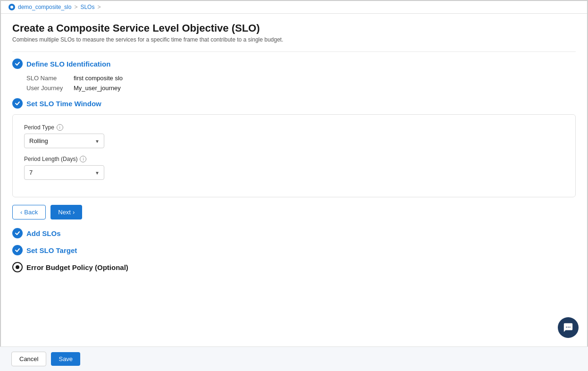 The width and height of the screenshot is (588, 371). What do you see at coordinates (21, 212) in the screenshot?
I see `back-chevron-icon: ‹` at bounding box center [21, 212].